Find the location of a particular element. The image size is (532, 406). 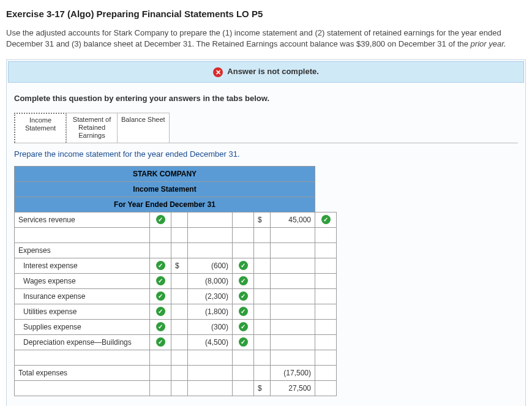

total-exp-label: Total expenses is located at coordinates (82, 372).